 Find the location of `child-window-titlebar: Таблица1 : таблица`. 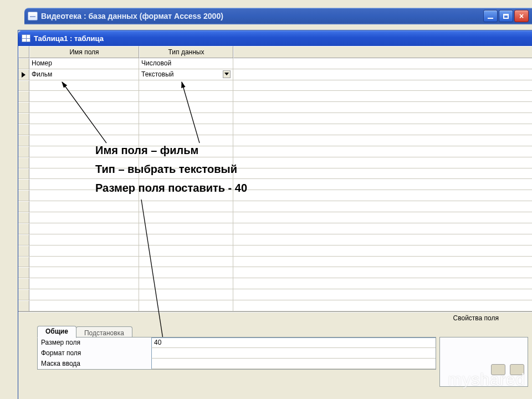

child-window-titlebar: Таблица1 : таблица is located at coordinates (275, 38).